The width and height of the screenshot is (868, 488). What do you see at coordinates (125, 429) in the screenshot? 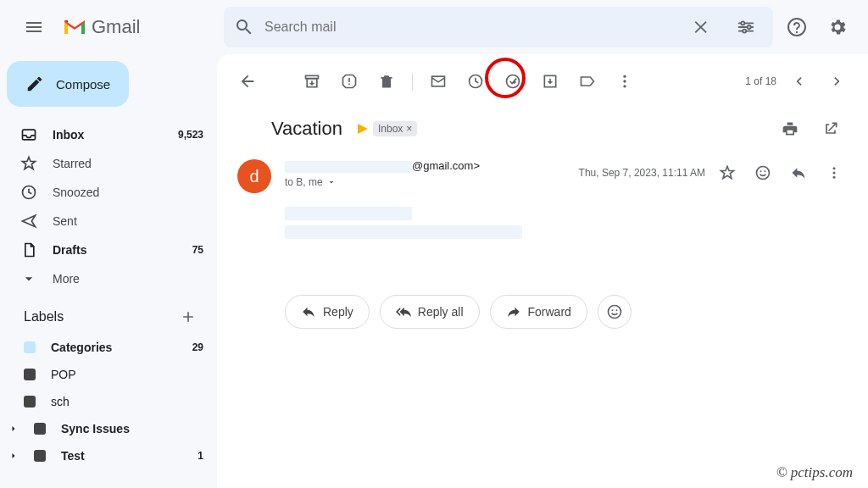
I see `label-text: Sync Issues` at bounding box center [125, 429].